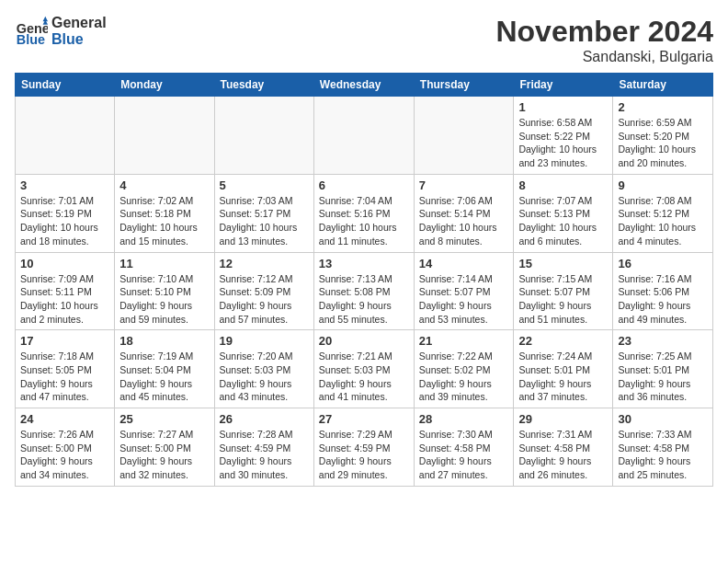 The height and width of the screenshot is (563, 728). Describe the element at coordinates (464, 419) in the screenshot. I see `day-number: 28` at that location.